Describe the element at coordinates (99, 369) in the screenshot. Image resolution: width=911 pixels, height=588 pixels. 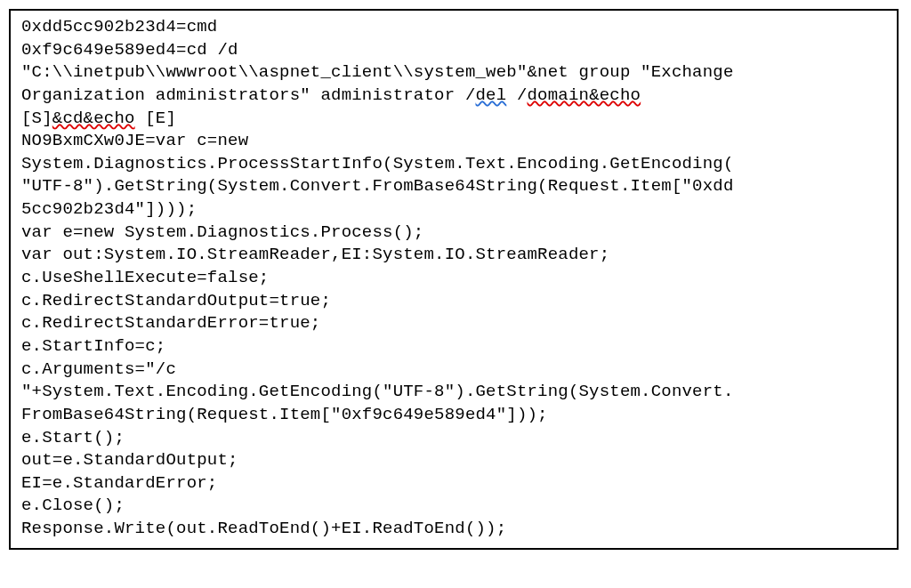
I see `code-line: c.Arguments="/c` at that location.